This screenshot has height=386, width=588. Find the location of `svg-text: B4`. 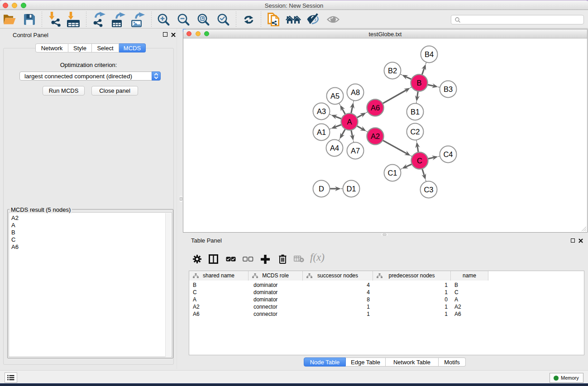

svg-text: B4 is located at coordinates (429, 54).